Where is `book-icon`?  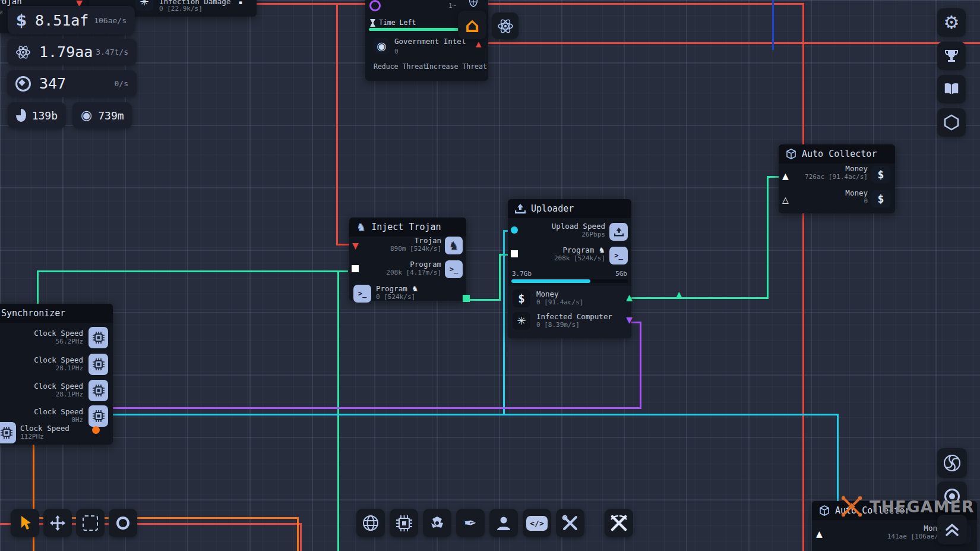 book-icon is located at coordinates (951, 89).